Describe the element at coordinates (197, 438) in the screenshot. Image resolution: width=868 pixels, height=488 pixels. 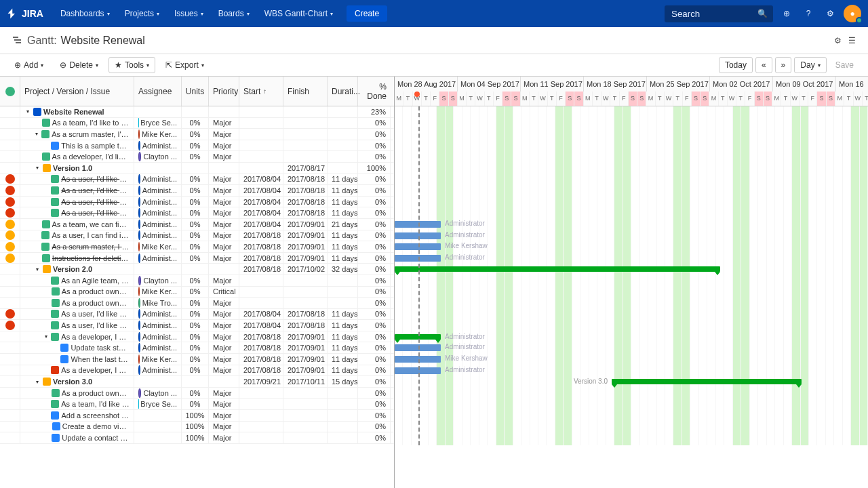
I see `table-row: Update a contact form100%Major0%` at that location.